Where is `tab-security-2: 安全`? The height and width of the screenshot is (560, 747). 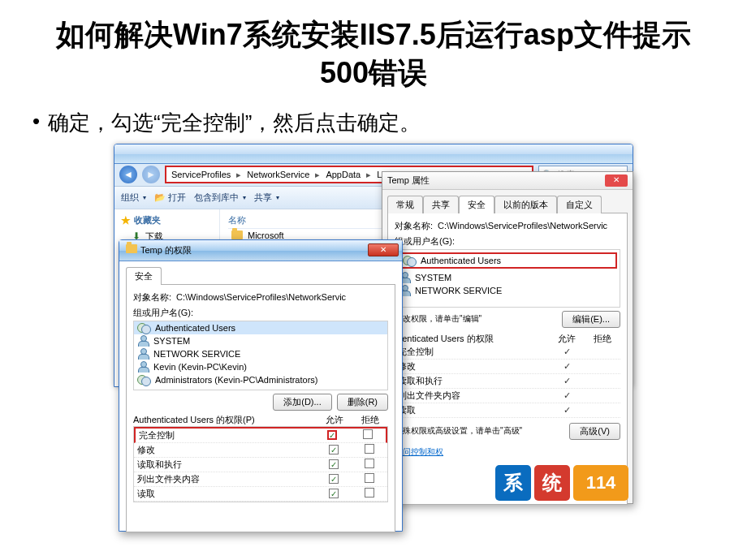 tab-security-2: 安全 is located at coordinates (144, 276).